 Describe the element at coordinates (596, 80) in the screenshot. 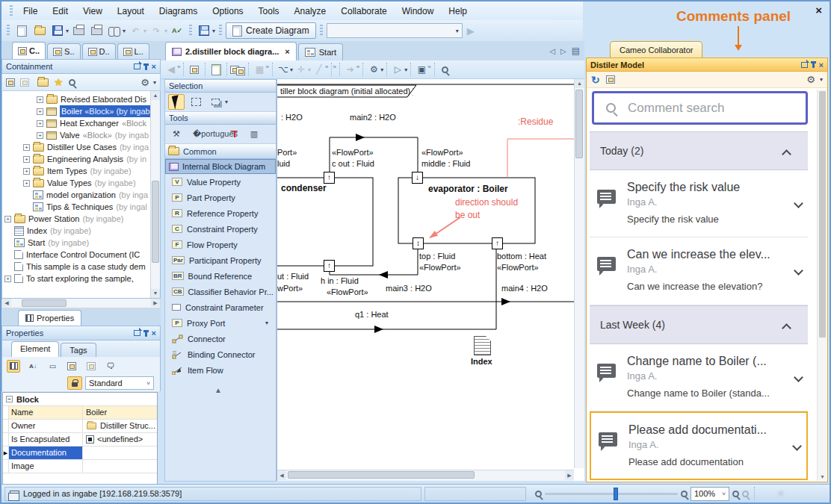

I see `refresh-icon: ↻` at that location.